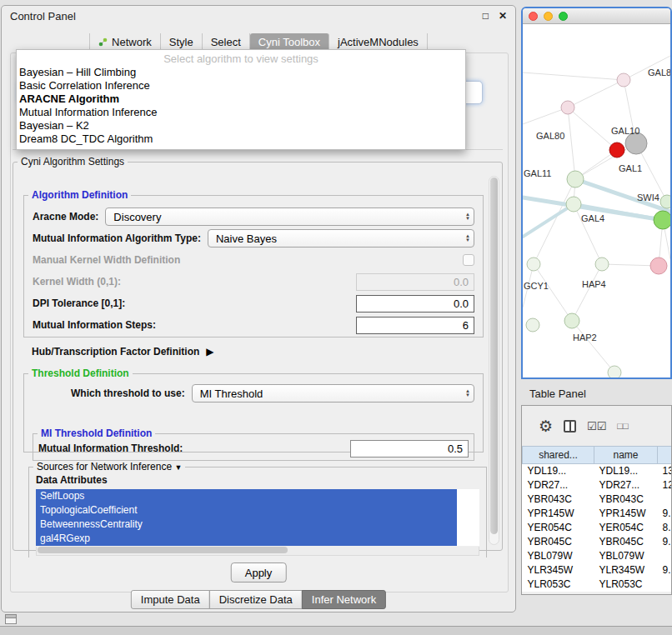 The height and width of the screenshot is (635, 672). I want to click on dpi-tolerance-row: DPI Tolerance [0,1]: 0.0, so click(253, 303).